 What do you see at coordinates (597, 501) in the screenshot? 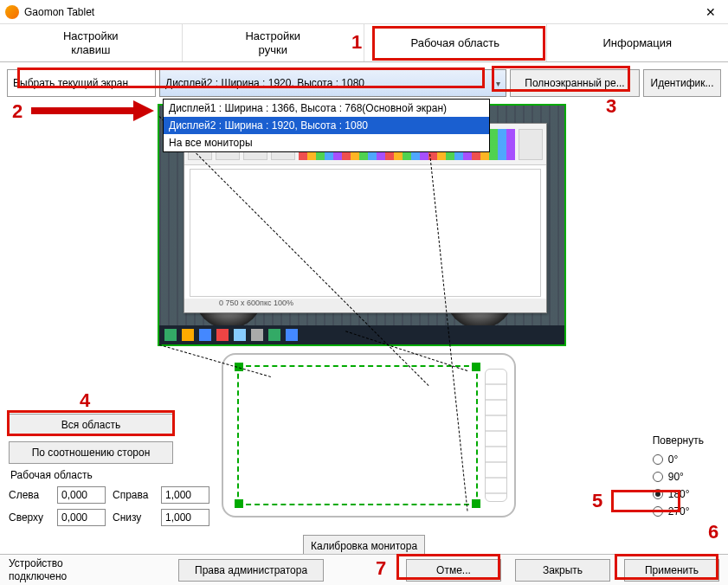
I see `annotation-label-5: 5` at bounding box center [597, 501].